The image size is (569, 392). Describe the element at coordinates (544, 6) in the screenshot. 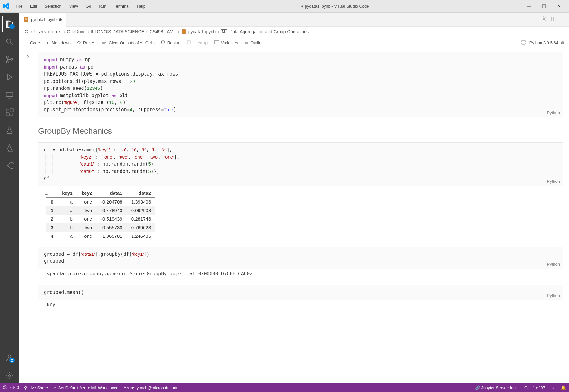

I see `window-controls` at that location.